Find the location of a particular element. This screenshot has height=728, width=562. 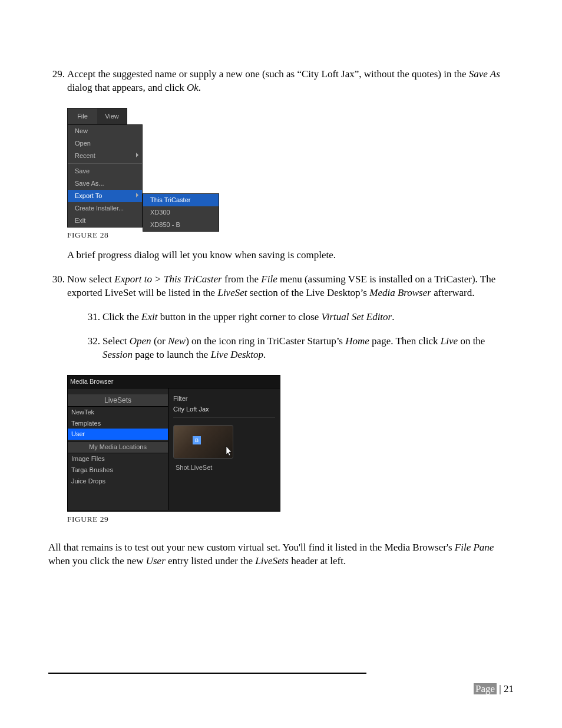

footer-num: 21 is located at coordinates (509, 689).